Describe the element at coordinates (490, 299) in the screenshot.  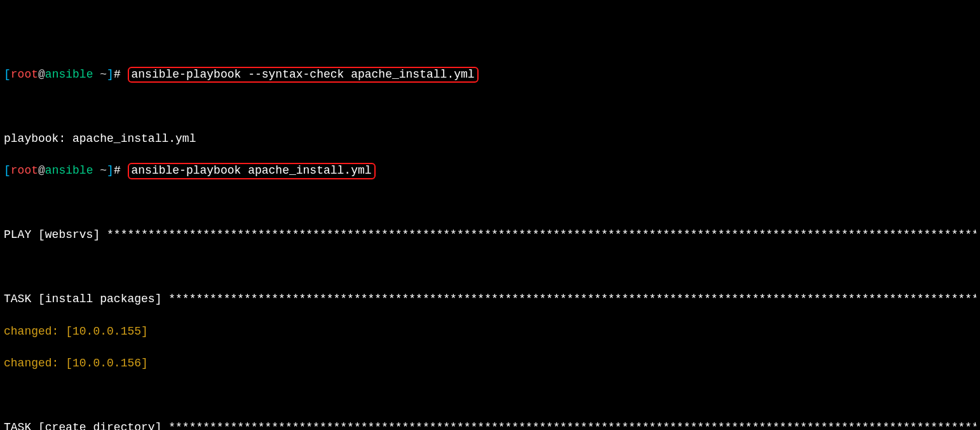
I see `task-header: TASK [install packages] ****************…` at that location.